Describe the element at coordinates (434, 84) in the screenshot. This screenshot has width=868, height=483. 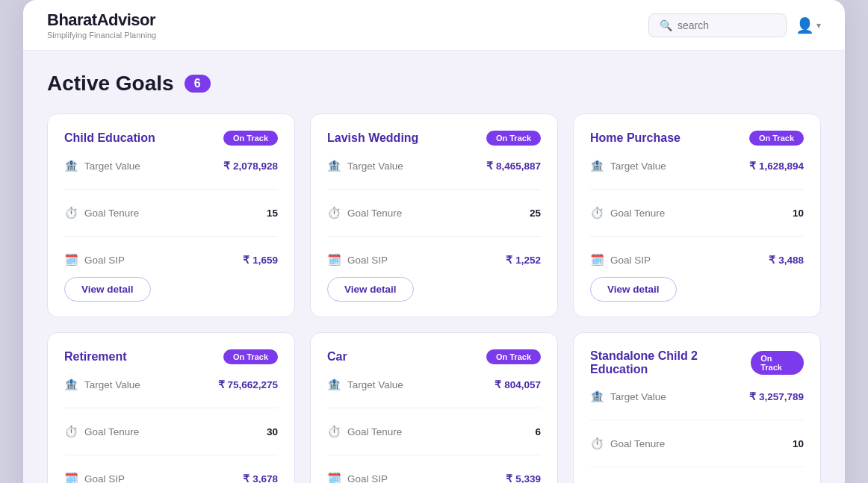
I see `page-header: Active Goals 6` at that location.